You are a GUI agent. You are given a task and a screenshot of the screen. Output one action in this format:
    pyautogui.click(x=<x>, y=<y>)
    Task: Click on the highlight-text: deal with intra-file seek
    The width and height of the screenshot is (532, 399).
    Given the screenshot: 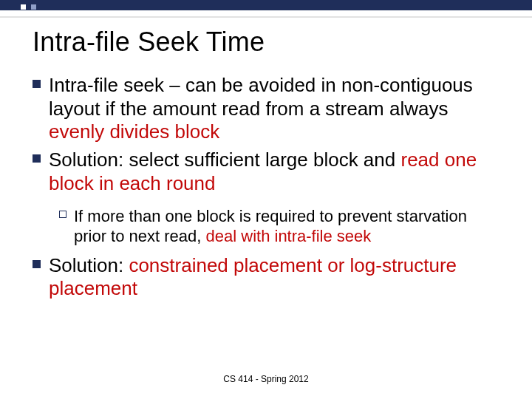 What is the action you would take?
    pyautogui.click(x=289, y=236)
    